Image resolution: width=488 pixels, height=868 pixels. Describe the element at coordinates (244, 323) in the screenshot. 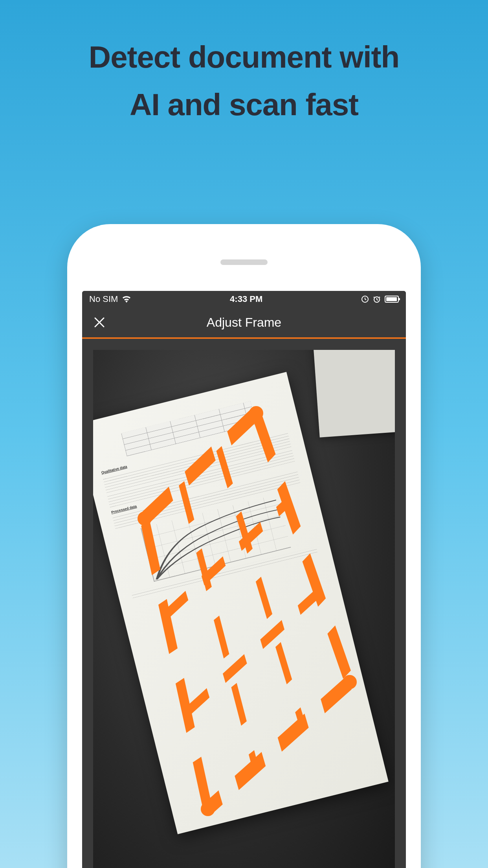

I see `nav-bar: Adjust Frame` at that location.